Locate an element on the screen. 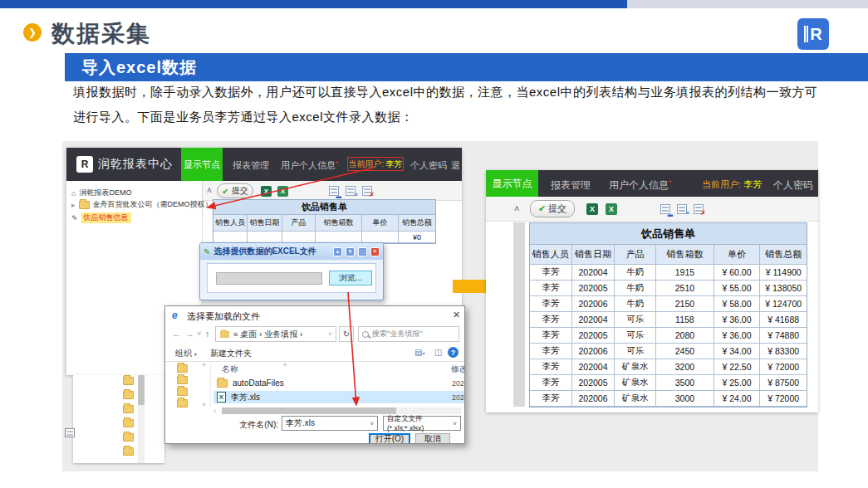 The width and height of the screenshot is (868, 488). table-cell: 2080 is located at coordinates (685, 335).